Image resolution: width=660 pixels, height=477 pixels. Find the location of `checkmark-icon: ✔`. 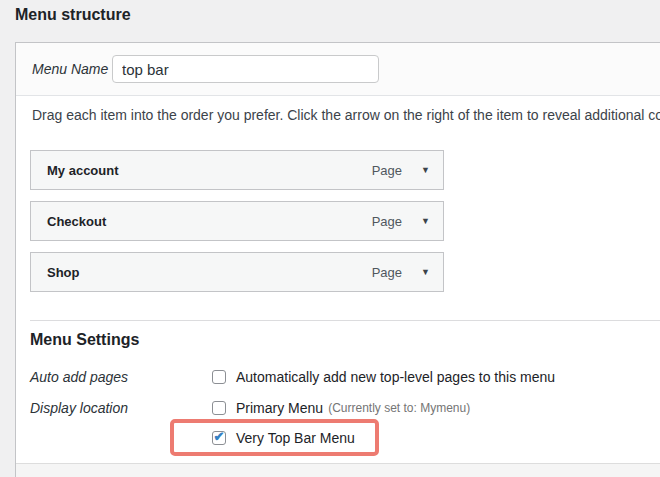

checkmark-icon: ✔ is located at coordinates (219, 437).